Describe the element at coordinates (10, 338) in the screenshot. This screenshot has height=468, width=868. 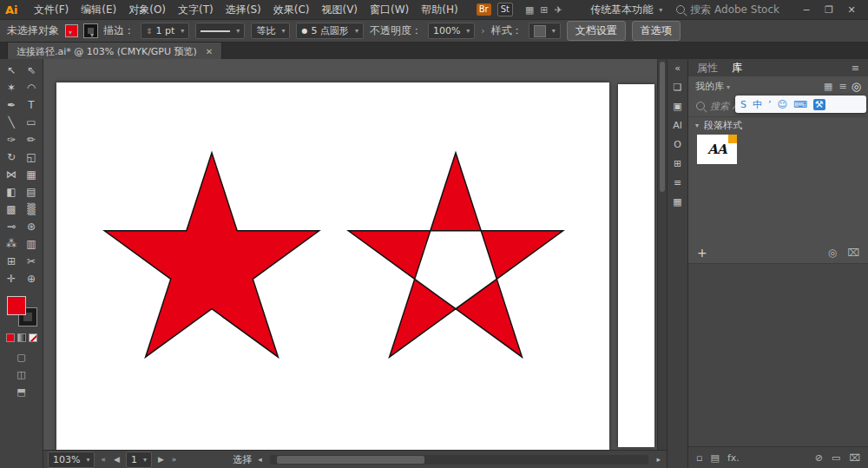
I see `color-button` at that location.